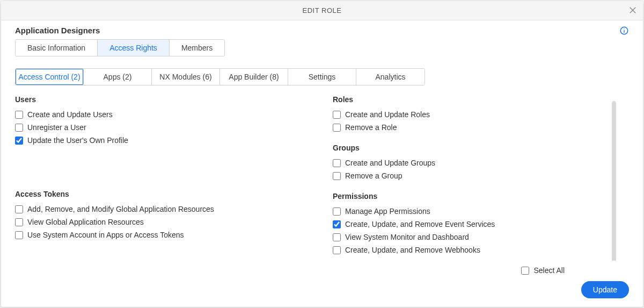 The width and height of the screenshot is (644, 308). I want to click on update-button: Update, so click(605, 290).